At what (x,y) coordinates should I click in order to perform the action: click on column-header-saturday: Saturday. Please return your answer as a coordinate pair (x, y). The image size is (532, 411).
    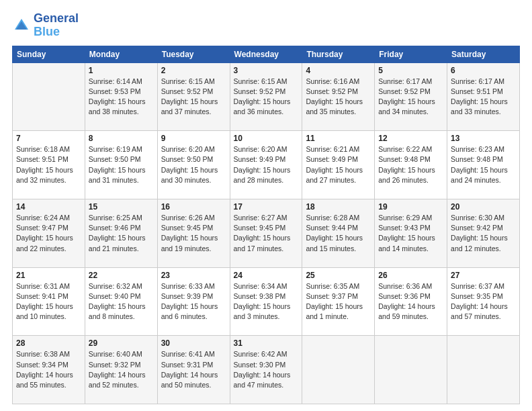
    Looking at the image, I should click on (484, 54).